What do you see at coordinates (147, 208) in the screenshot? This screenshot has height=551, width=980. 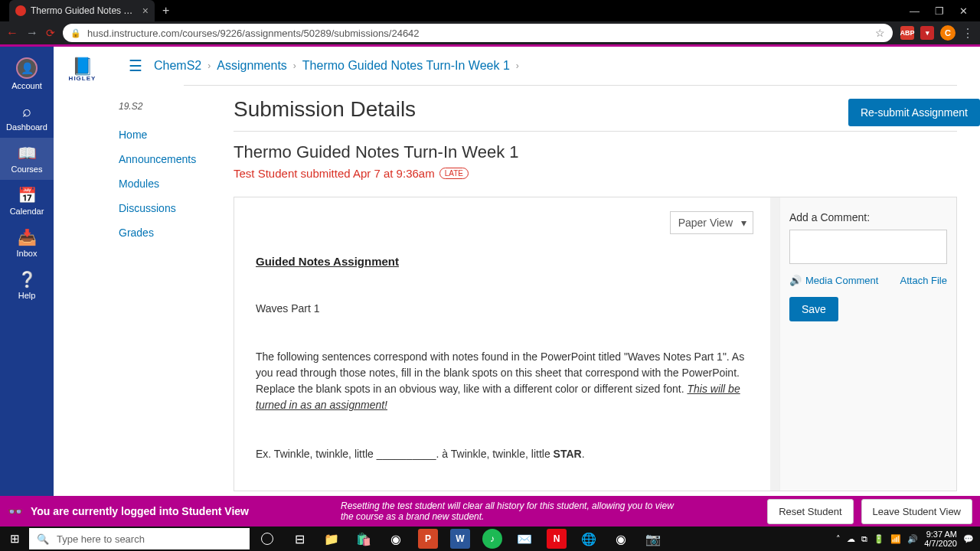 I see `course-nav-discussions: Discussions` at bounding box center [147, 208].